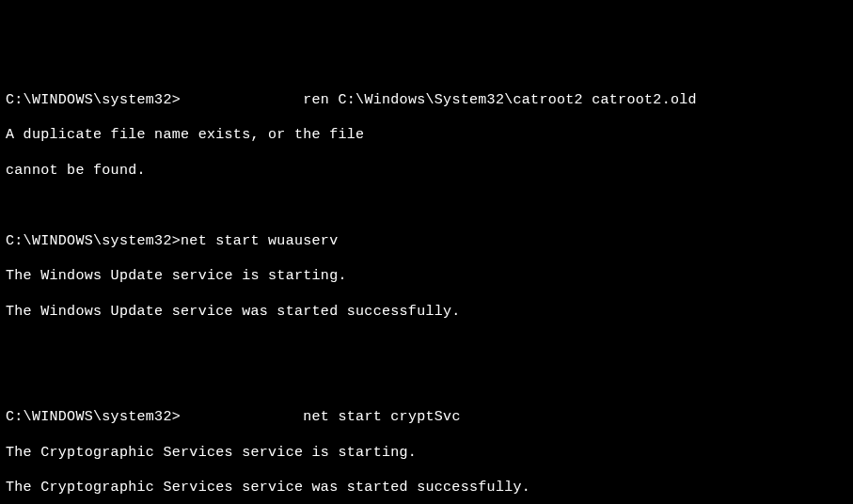 The width and height of the screenshot is (853, 504). I want to click on command-line: C:\WINDOWS\system32> net start cryptSvc, so click(427, 417).